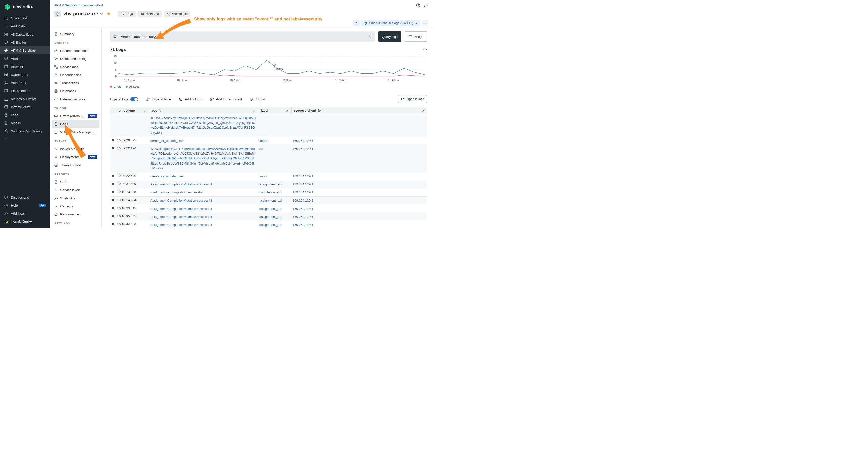 The image size is (868, 455). Describe the element at coordinates (177, 192) in the screenshot. I see `log-event-link: mark_course_completion successful` at that location.